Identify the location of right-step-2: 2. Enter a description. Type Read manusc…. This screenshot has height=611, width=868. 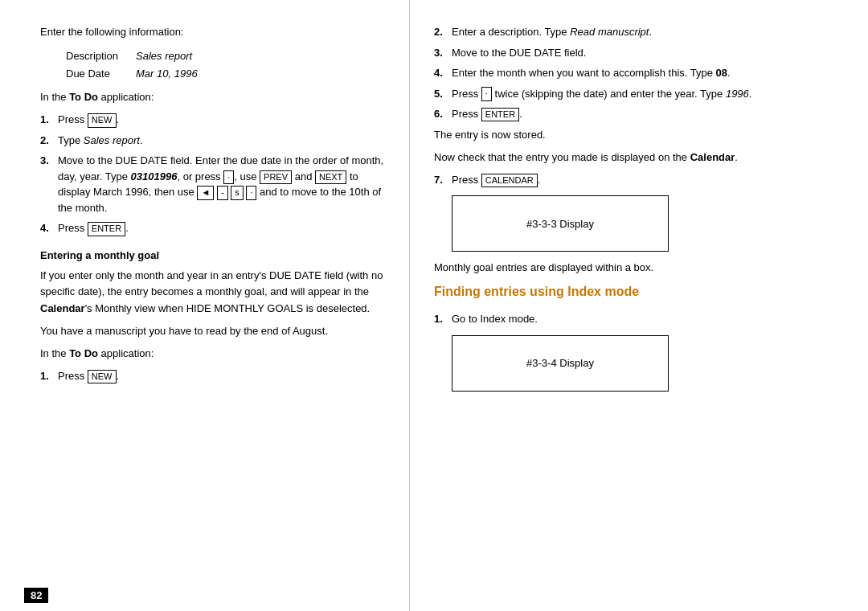
(635, 32).